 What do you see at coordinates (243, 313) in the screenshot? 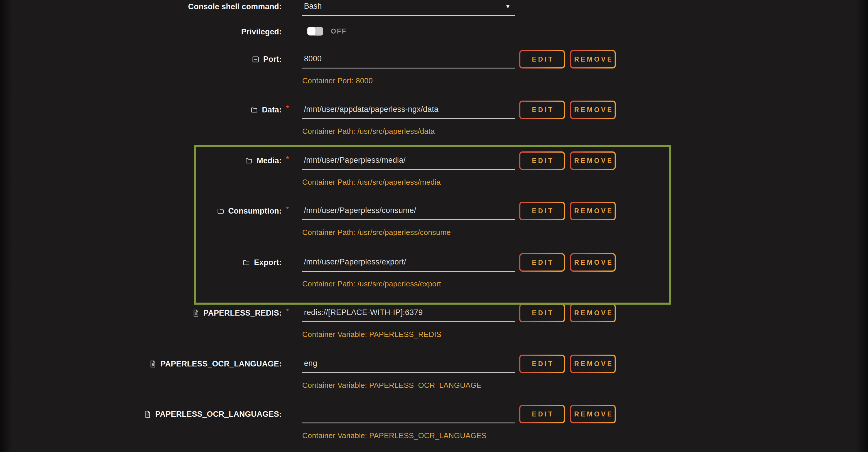
I see `paperless-redis-label: PAPERLESS_REDIS:` at bounding box center [243, 313].